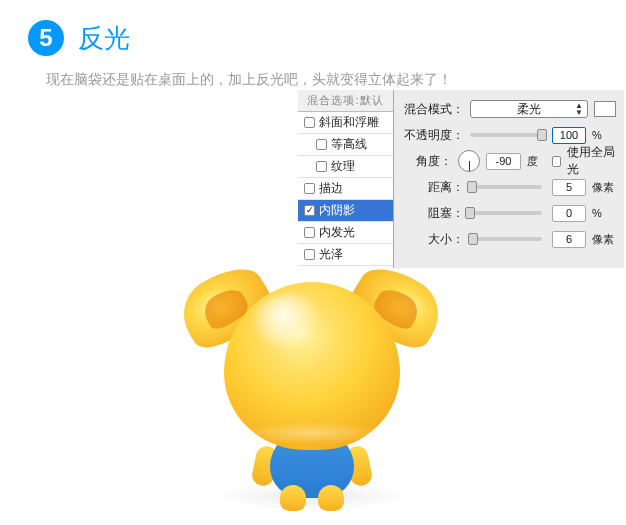  What do you see at coordinates (337, 232) in the screenshot?
I see `effect-label: 内发光` at bounding box center [337, 232].